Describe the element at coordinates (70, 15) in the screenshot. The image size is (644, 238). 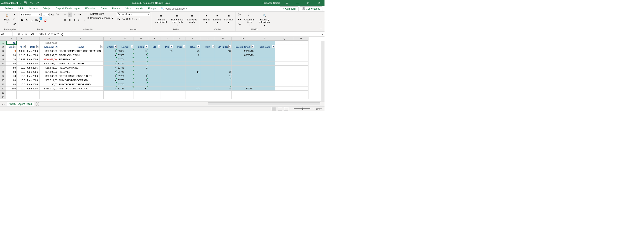
I see `align-middle-icon: ≡` at that location.